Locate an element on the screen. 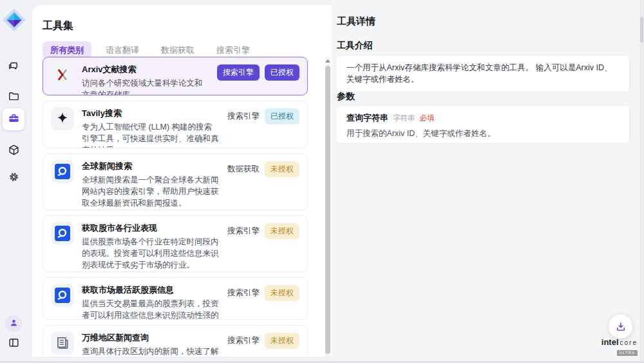  tool-name: Tavily搜索 is located at coordinates (151, 113).